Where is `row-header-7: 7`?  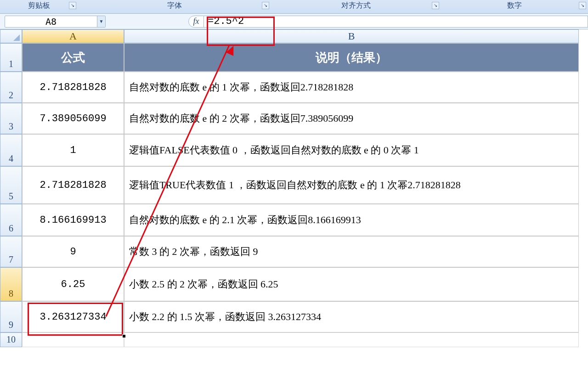
row-header-7: 7 is located at coordinates (11, 252).